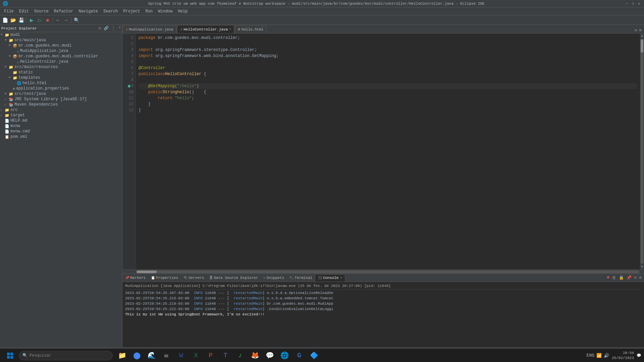 This screenshot has height=362, width=644. Describe the element at coordinates (642, 267) in the screenshot. I see `v-scroll-down-arrow: ▼` at that location.